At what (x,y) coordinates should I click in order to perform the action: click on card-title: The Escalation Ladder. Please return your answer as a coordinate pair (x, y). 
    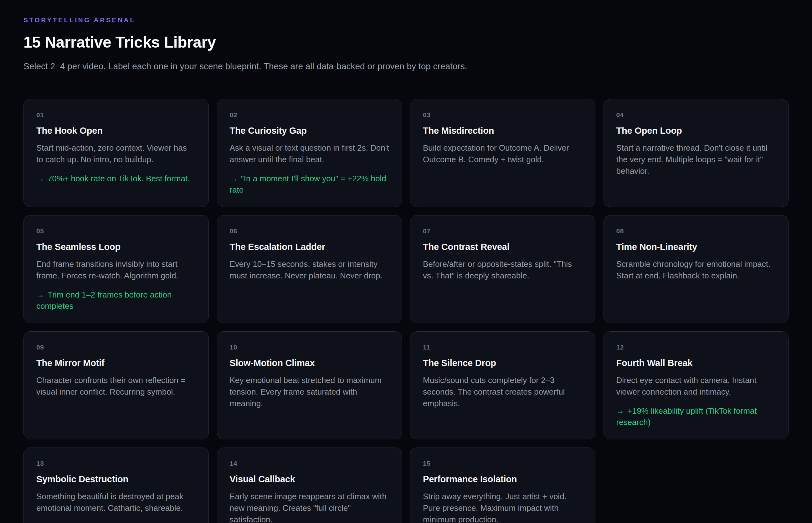
    Looking at the image, I should click on (310, 247).